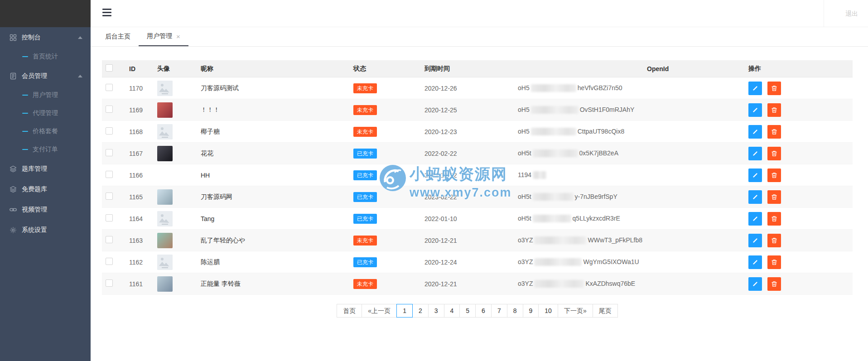 The height and width of the screenshot is (361, 868). I want to click on page-button-2: 1, so click(405, 311).